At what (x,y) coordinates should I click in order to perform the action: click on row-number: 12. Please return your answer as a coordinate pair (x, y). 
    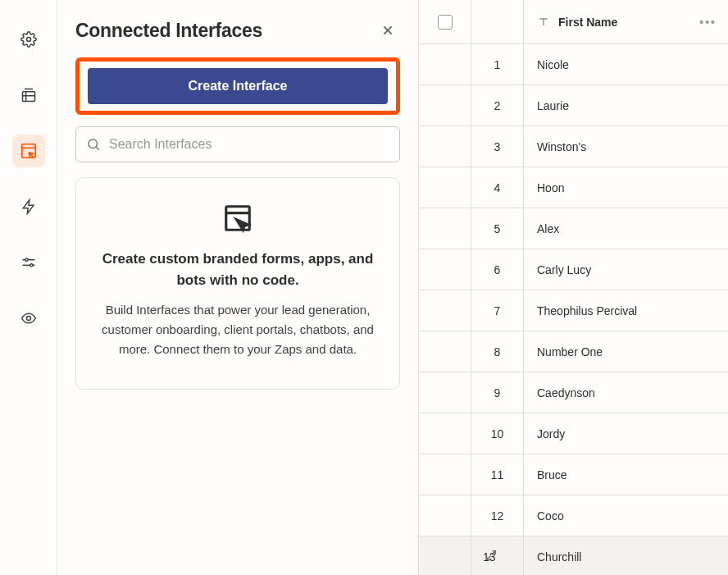
    Looking at the image, I should click on (498, 515).